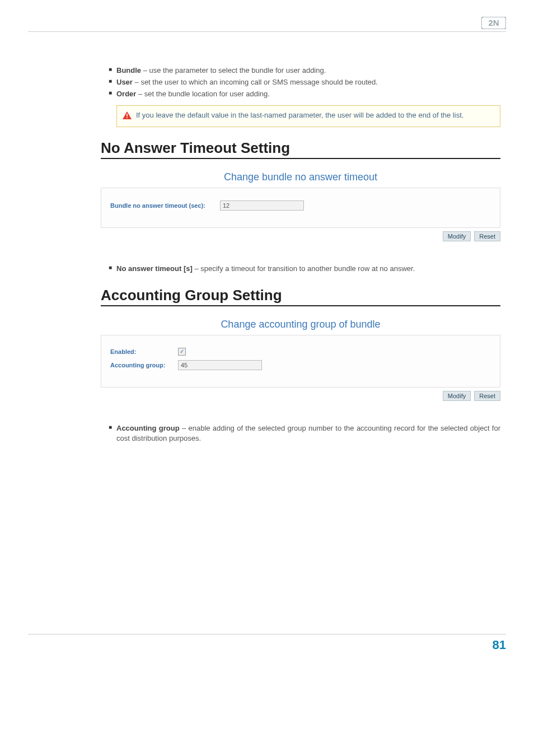 The image size is (534, 756). I want to click on accounting-group-label: Accounting group:, so click(142, 365).